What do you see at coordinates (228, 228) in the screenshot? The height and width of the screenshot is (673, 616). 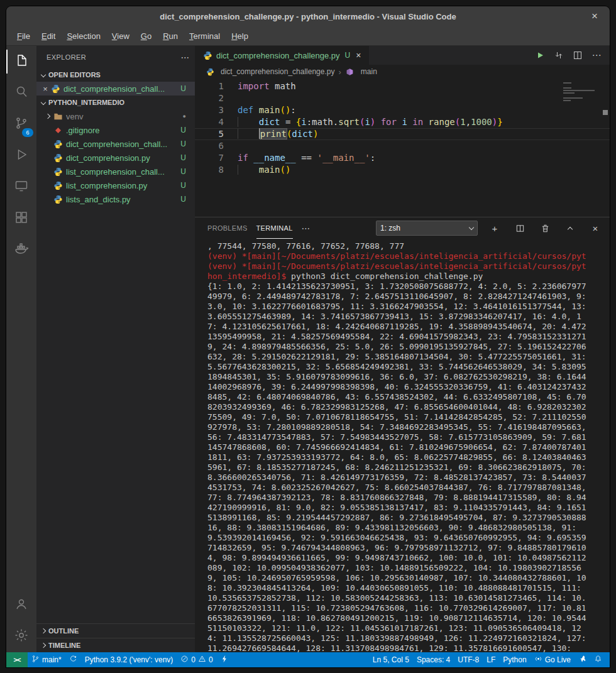 I see `tab-problems: PROBLEMS` at bounding box center [228, 228].